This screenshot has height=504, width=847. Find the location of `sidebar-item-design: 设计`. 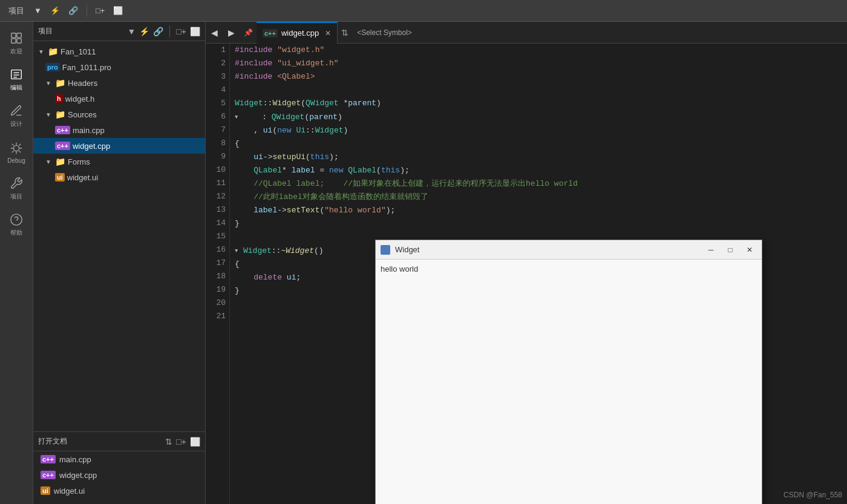

sidebar-item-design: 设计 is located at coordinates (16, 116).